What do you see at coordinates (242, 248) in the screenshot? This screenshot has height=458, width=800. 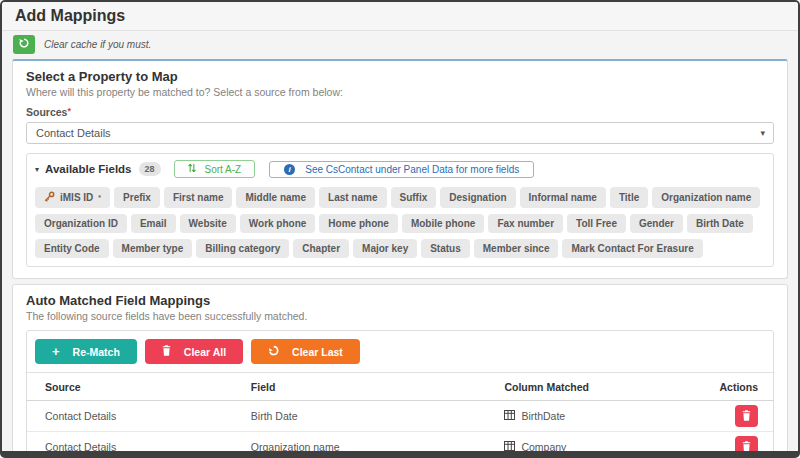 I see `field-chip-label: Billing category` at bounding box center [242, 248].